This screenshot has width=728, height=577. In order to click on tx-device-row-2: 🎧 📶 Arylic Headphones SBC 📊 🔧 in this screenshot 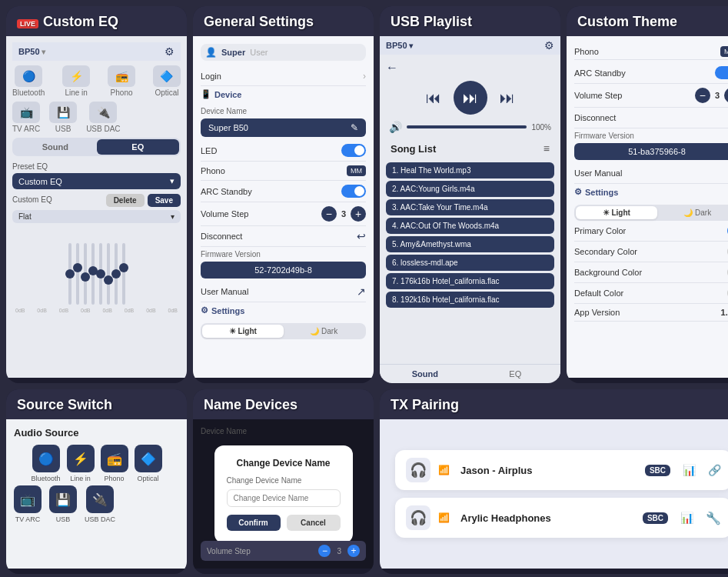, I will do `click(561, 518)`.